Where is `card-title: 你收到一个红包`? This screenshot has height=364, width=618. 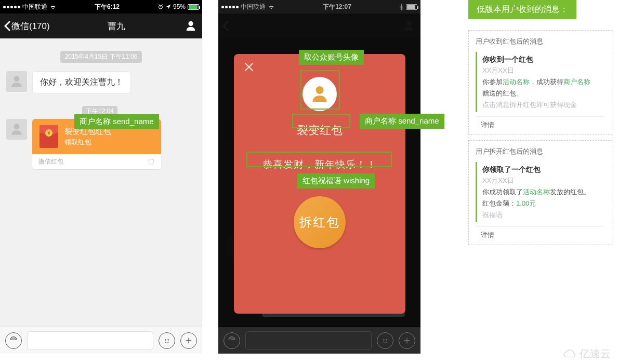
card-title: 你收到一个红包 is located at coordinates (544, 59).